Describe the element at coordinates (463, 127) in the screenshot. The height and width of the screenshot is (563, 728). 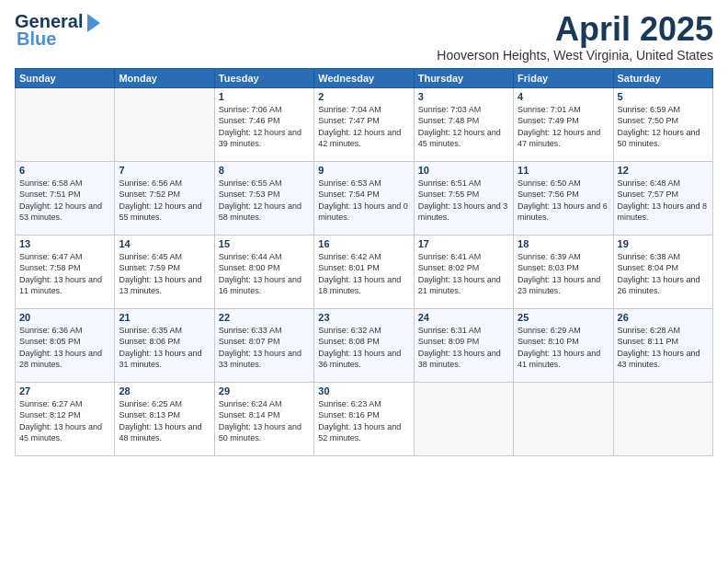
I see `day-info: Sunrise: 7:03 AMSunset: 7:48 PMDaylight:…` at that location.